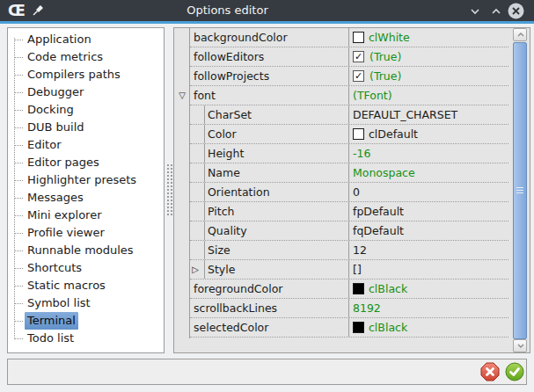  What do you see at coordinates (428, 134) in the screenshot?
I see `property-value: clDefault` at bounding box center [428, 134].